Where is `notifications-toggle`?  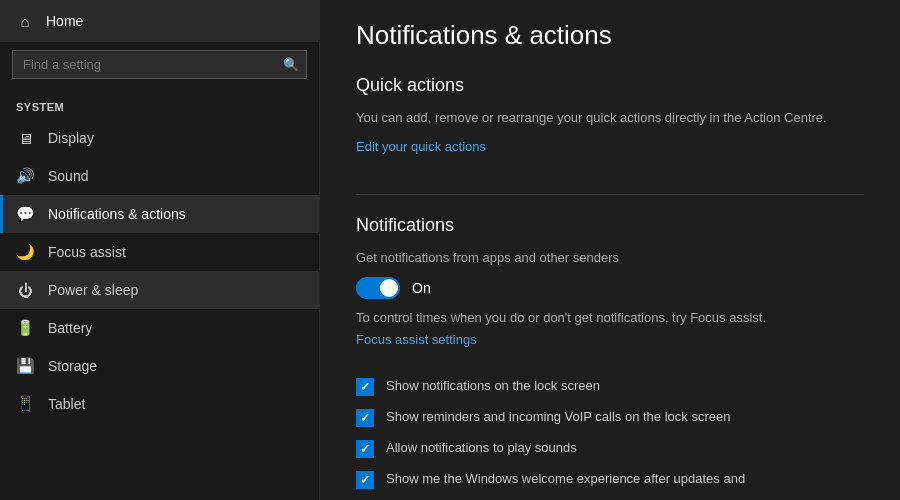 notifications-toggle is located at coordinates (378, 288).